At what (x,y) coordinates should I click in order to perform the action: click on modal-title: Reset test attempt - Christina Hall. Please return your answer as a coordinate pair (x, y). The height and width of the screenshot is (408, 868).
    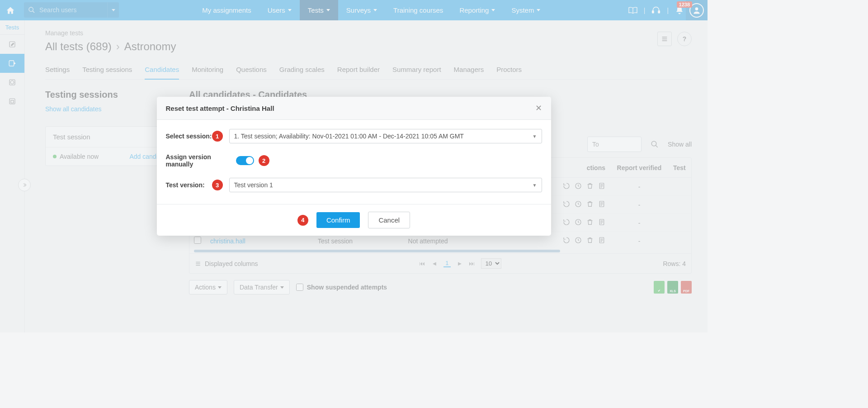
    Looking at the image, I should click on (220, 109).